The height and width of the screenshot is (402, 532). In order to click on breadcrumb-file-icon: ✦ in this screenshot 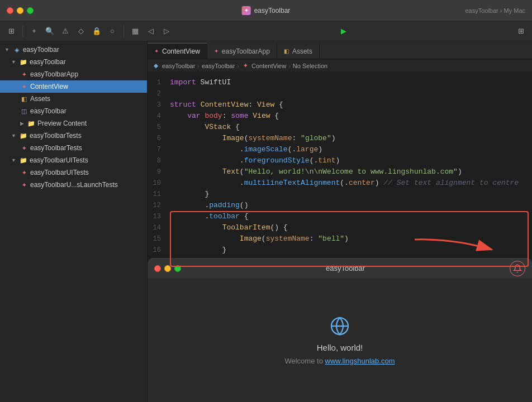, I will do `click(245, 66)`.